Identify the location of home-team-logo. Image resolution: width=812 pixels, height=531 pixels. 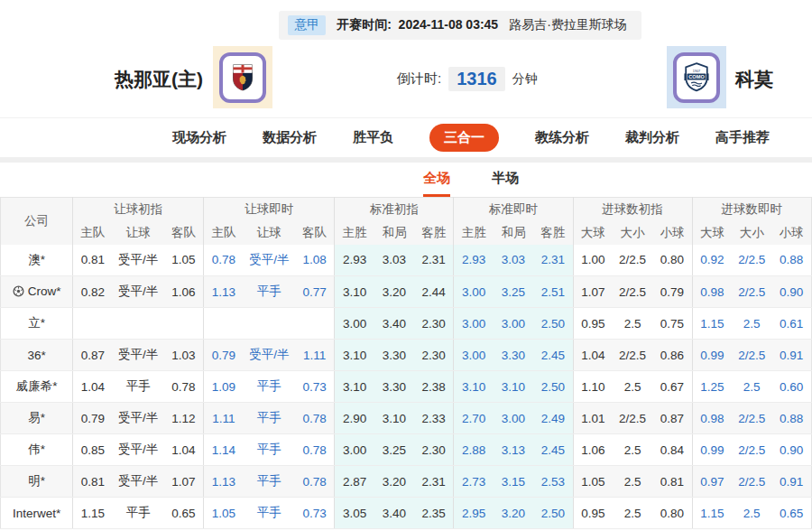
(243, 78).